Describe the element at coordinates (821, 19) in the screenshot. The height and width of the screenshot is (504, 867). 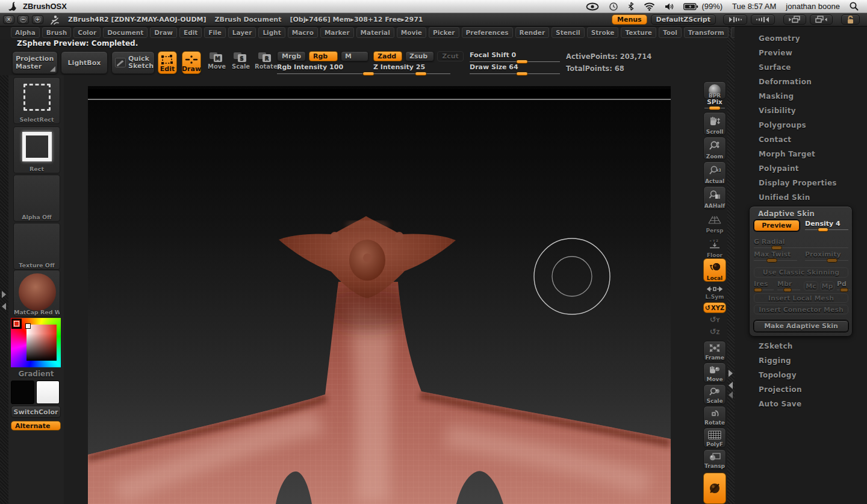
I see `next-window-button` at that location.